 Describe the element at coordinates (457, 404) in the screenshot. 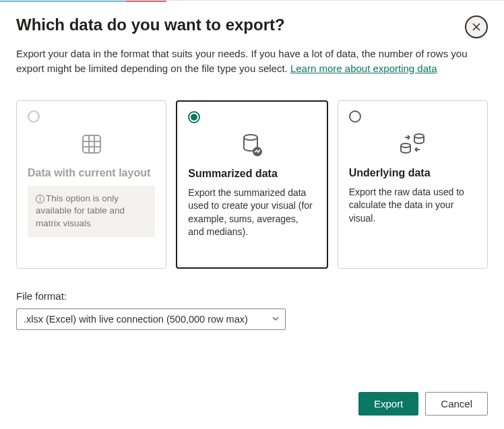

I see `cancel-button: Cancel` at that location.